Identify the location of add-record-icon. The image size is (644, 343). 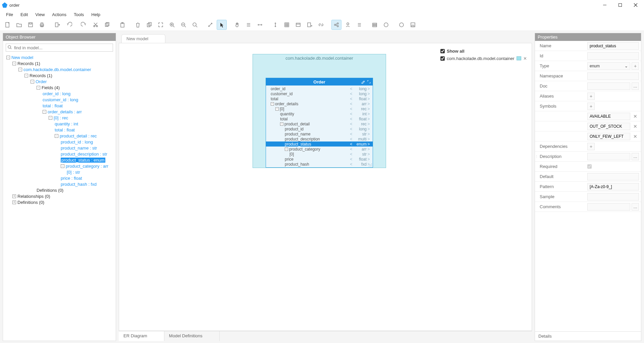
(310, 25).